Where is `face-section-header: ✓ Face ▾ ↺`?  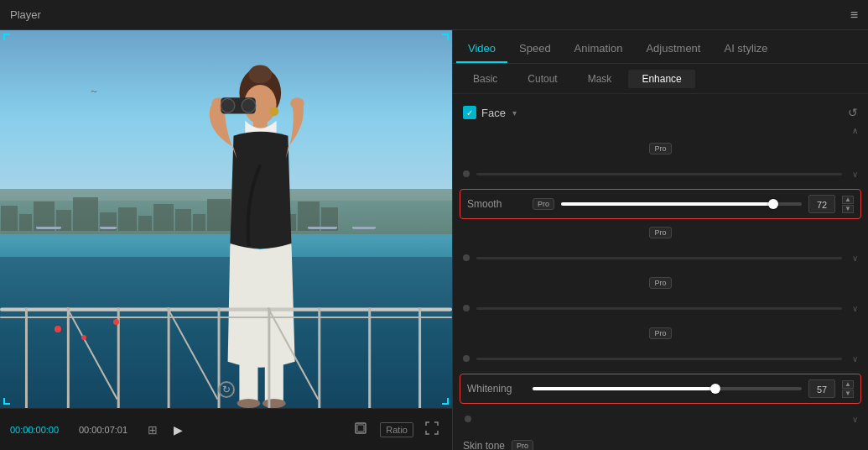
face-section-header: ✓ Face ▾ ↺ is located at coordinates (661, 112).